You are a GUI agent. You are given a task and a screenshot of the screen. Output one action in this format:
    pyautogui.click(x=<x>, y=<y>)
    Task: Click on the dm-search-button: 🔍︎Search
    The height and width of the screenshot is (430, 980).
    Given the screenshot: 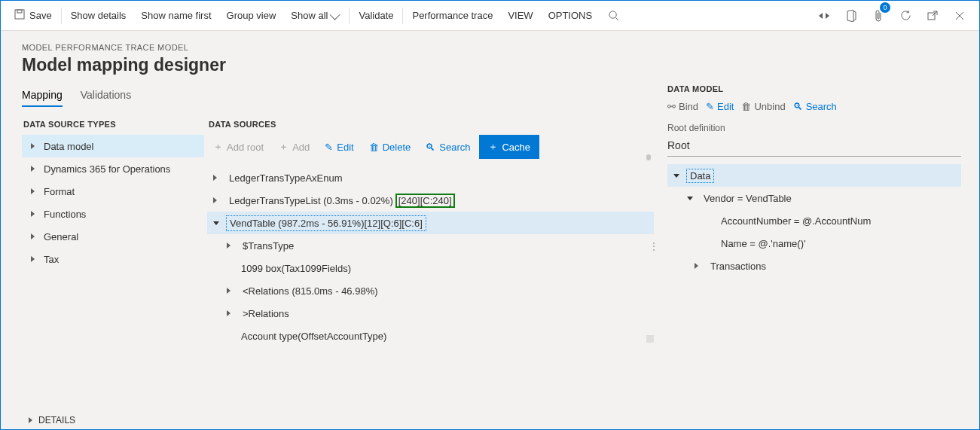 What is the action you would take?
    pyautogui.click(x=815, y=107)
    